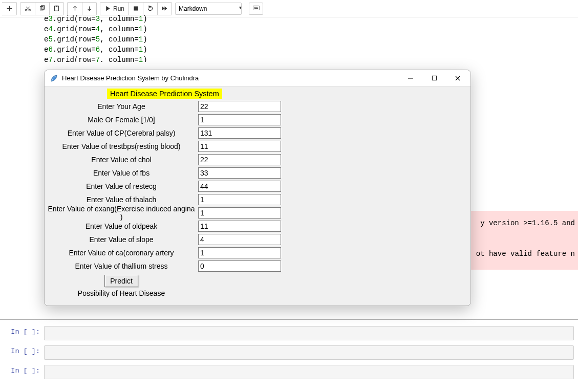 Image resolution: width=578 pixels, height=392 pixels. What do you see at coordinates (89, 9) in the screenshot?
I see `move-down-button` at bounding box center [89, 9].